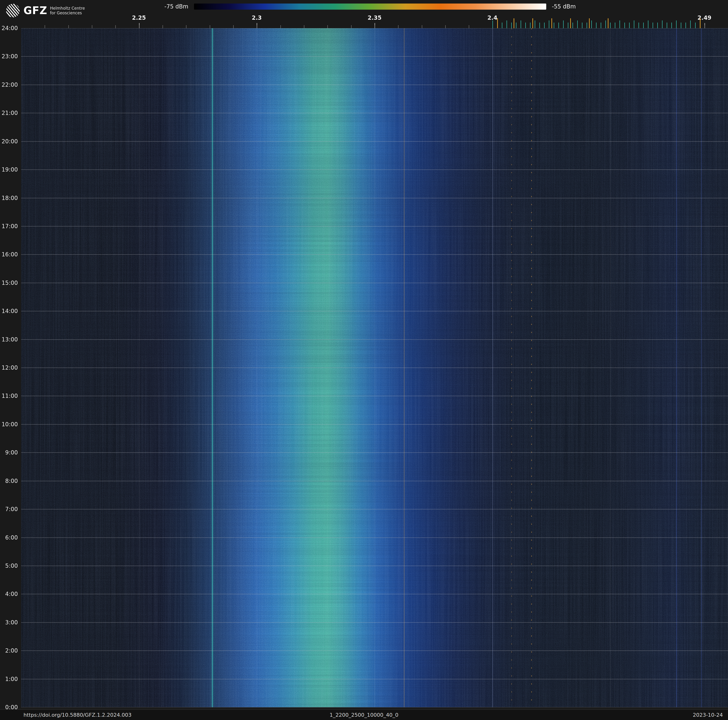  What do you see at coordinates (10, 85) in the screenshot?
I see `time-label: 22:00` at bounding box center [10, 85].